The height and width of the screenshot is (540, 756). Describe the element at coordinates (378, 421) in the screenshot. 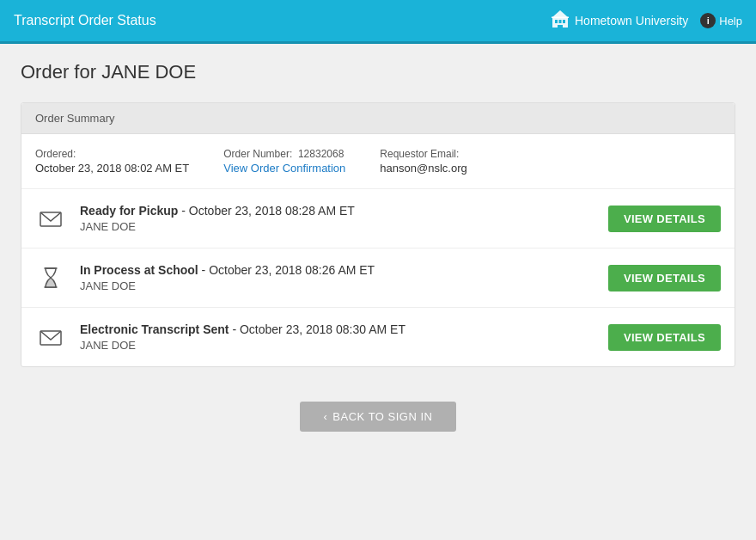

I see `back-btn-container: ‹ BACK TO SIGN IN` at that location.